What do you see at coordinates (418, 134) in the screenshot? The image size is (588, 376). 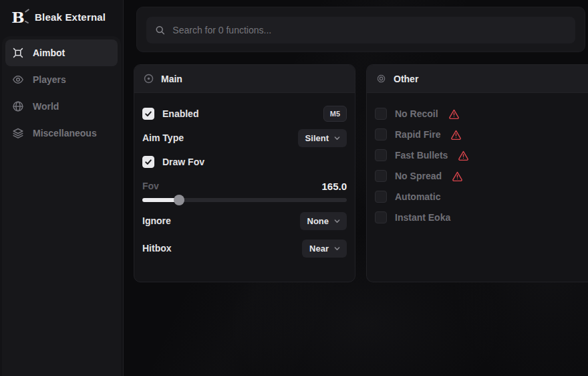 I see `rapid-fire-label: Rapid Fire` at bounding box center [418, 134].